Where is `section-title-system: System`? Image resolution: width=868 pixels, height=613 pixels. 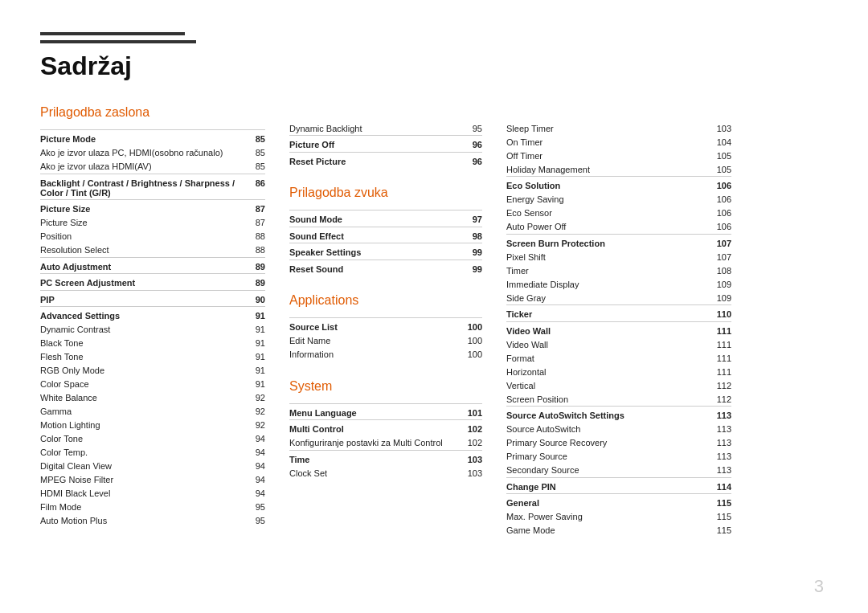 section-title-system: System is located at coordinates (386, 386).